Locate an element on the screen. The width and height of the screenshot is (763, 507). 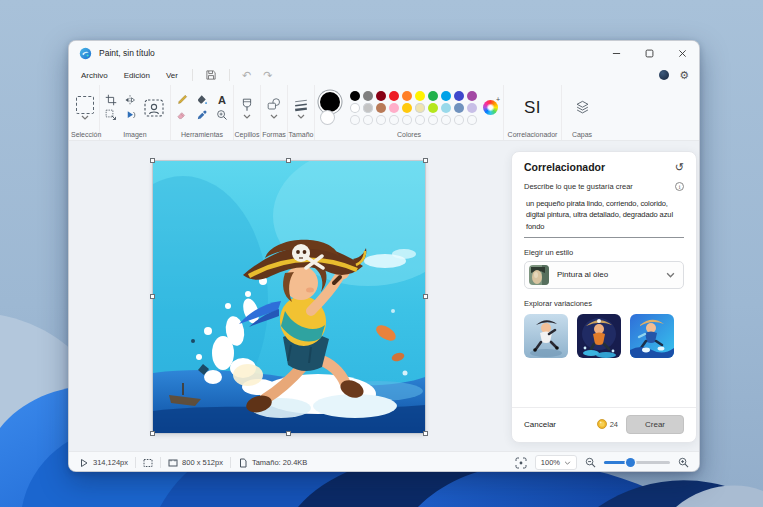
edit-colors-button: + is located at coordinates (490, 108).